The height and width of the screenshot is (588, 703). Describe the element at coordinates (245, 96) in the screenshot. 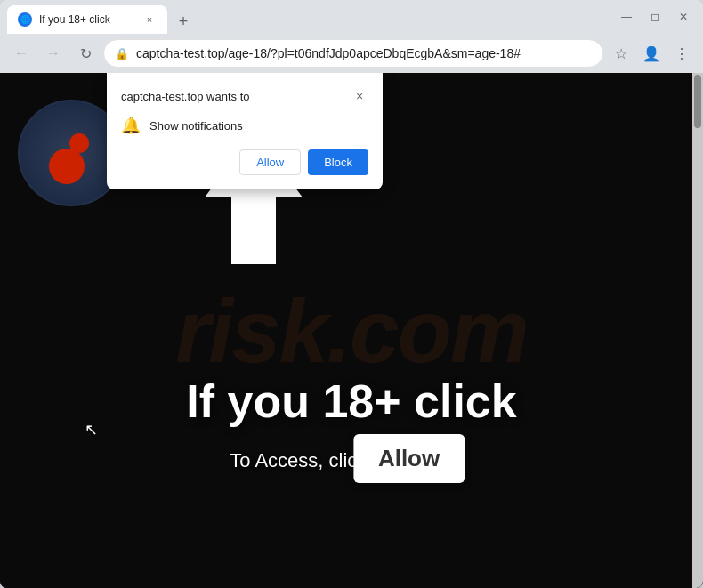

I see `popup-header: captcha-test.top wants to ×` at that location.